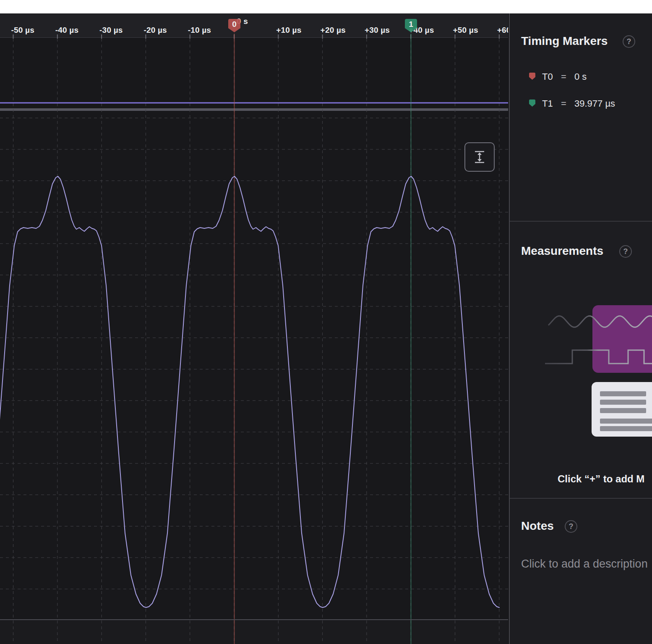  I want to click on marker-value: 39.977 µs, so click(595, 104).